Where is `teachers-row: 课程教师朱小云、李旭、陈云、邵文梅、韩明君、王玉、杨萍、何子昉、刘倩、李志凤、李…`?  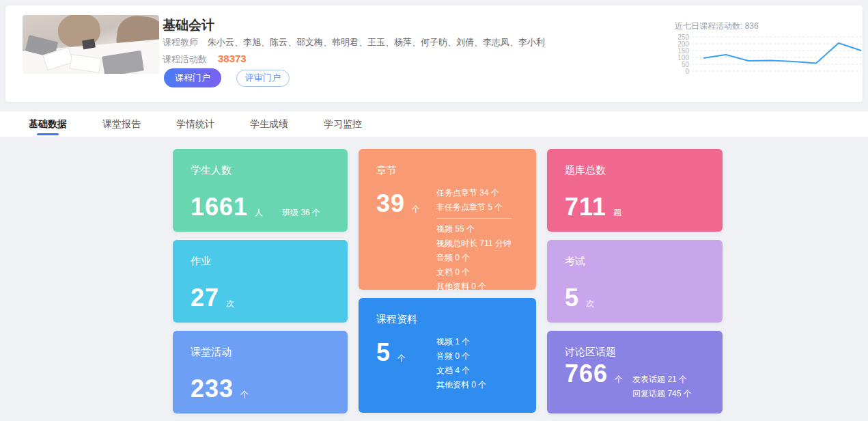 teachers-row: 课程教师朱小云、李旭、陈云、邵文梅、韩明君、王玉、杨萍、何子昉、刘倩、李志凤、李… is located at coordinates (354, 42).